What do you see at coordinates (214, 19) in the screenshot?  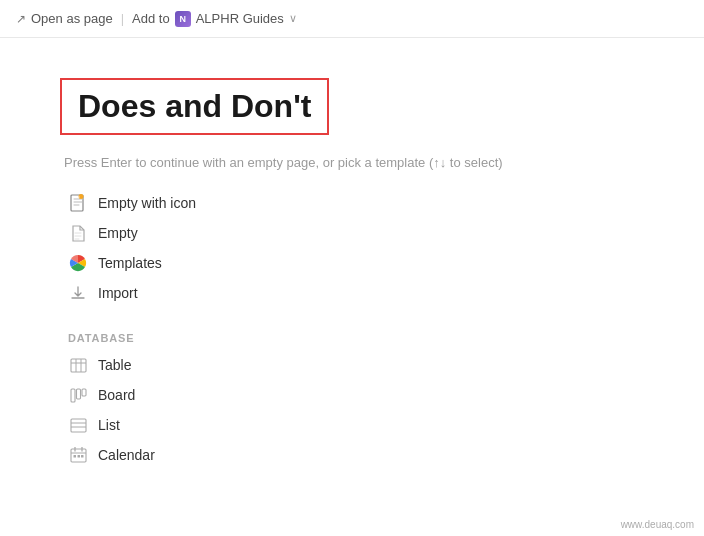 I see `add-to-button: Add to N ALPHR Guides ∨` at bounding box center [214, 19].